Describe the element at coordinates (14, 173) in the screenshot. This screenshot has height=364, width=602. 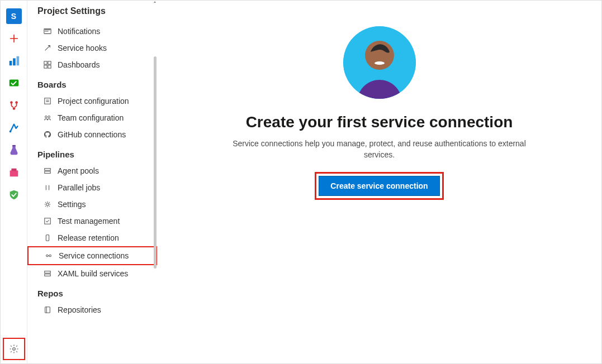
I see `nav-artifacts` at that location.